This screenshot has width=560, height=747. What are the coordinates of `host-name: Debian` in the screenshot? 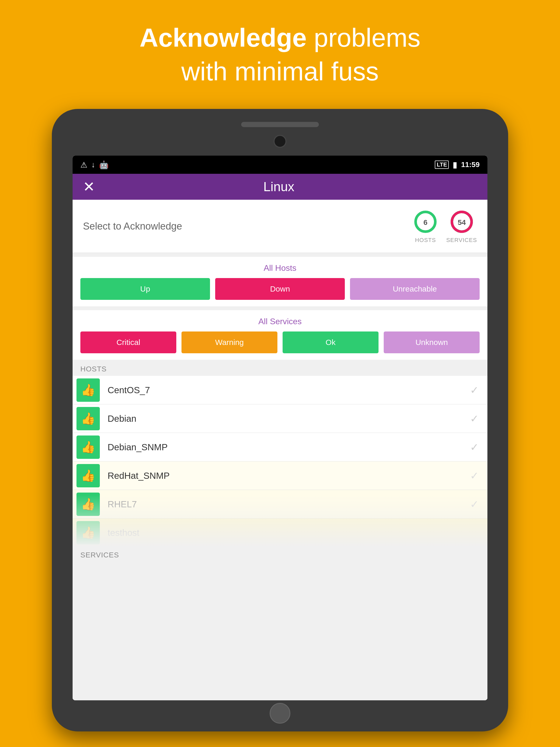 It's located at (283, 419).